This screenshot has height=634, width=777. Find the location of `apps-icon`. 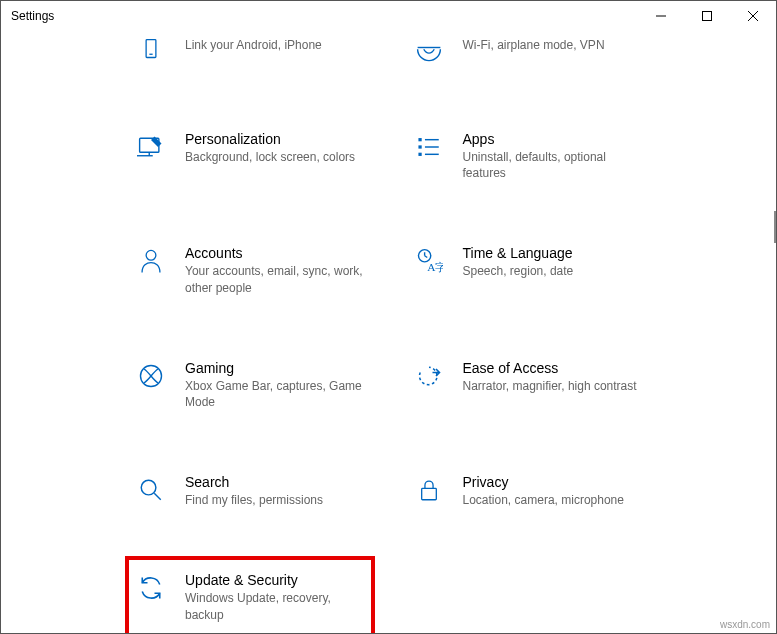

apps-icon is located at coordinates (429, 147).